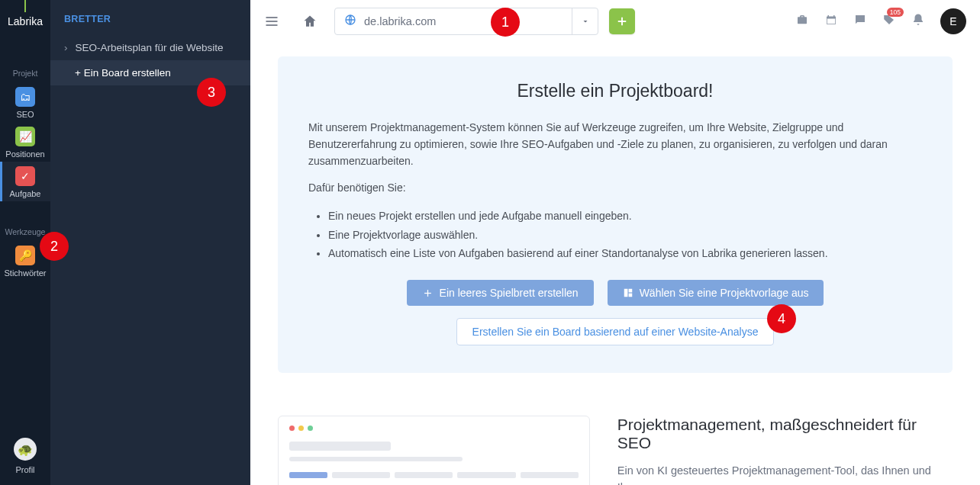  I want to click on panel-button-row-1: Ein leeres Spielbrett erstellen Wählen S…, so click(615, 293).